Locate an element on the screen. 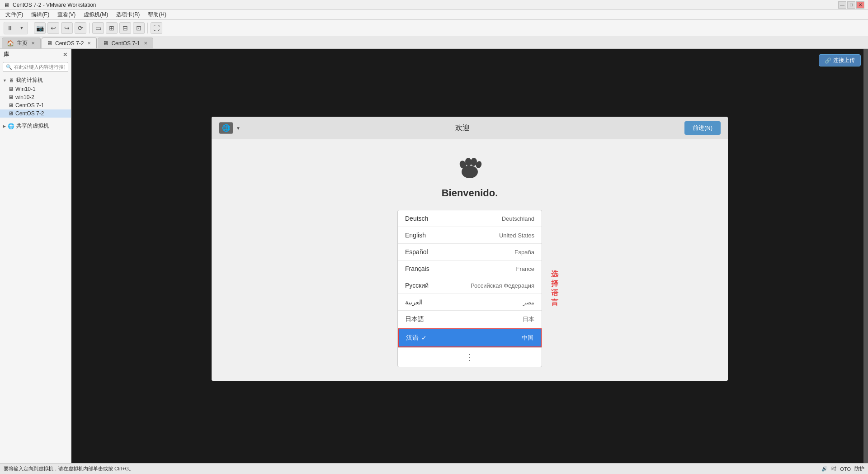  sidebar-item-centos72: 🖥 CentOS 7-2 is located at coordinates (35, 114).